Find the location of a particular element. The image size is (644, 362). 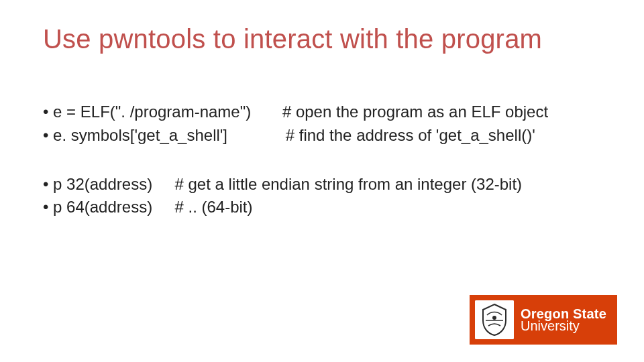

bullet-2: • e. symbols['get_a_shell'] # find the a… is located at coordinates (295, 135).